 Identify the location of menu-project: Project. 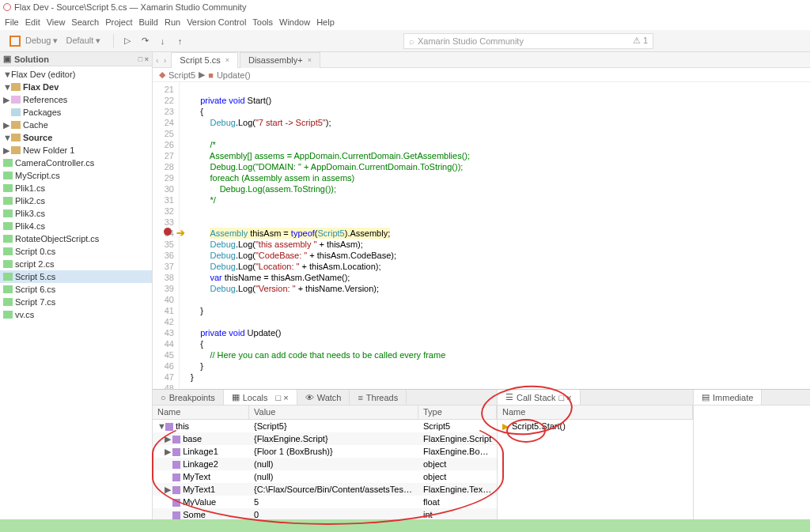
(119, 22).